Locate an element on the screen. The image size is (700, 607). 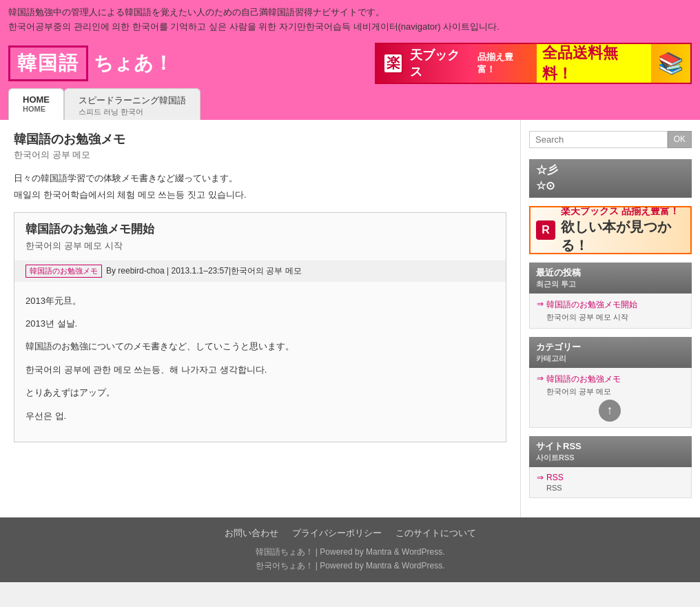
rss-body: ⇒ RSS RSS is located at coordinates (610, 482).